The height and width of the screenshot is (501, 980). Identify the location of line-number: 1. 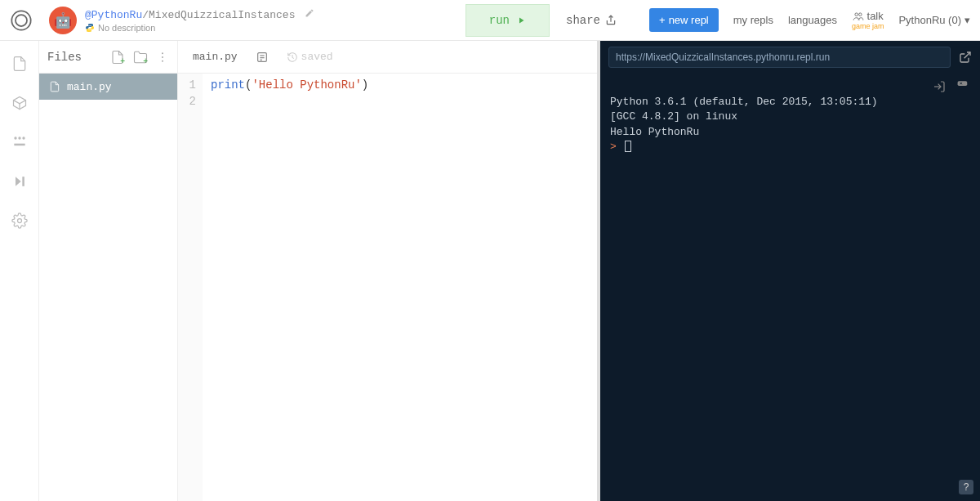
(187, 85).